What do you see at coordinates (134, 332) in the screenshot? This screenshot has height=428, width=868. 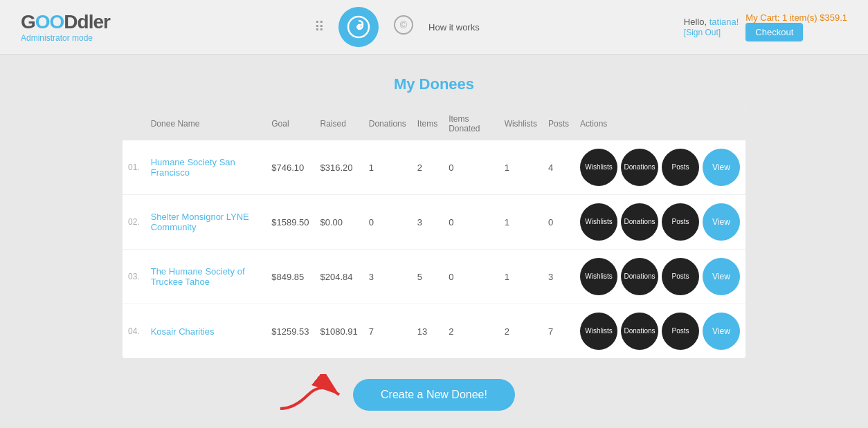 I see `row-num-3: 04.` at bounding box center [134, 332].